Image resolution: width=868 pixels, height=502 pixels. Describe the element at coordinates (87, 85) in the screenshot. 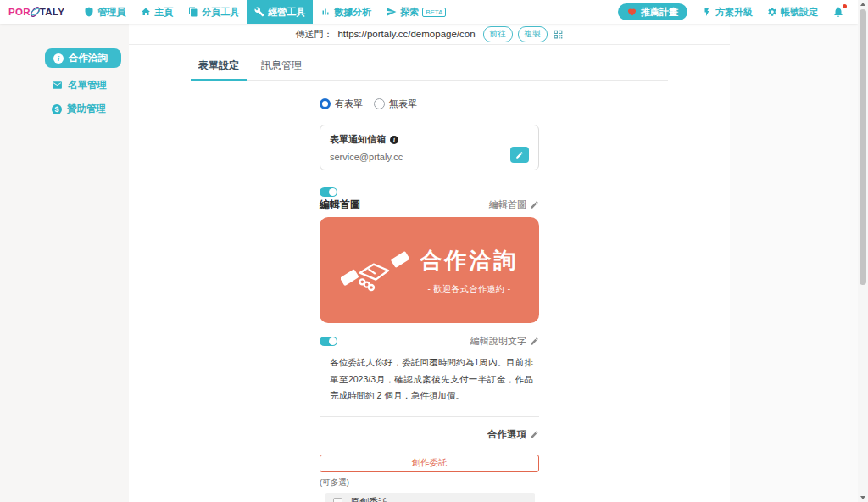

I see `sidebar-item-label: 名單管理` at that location.